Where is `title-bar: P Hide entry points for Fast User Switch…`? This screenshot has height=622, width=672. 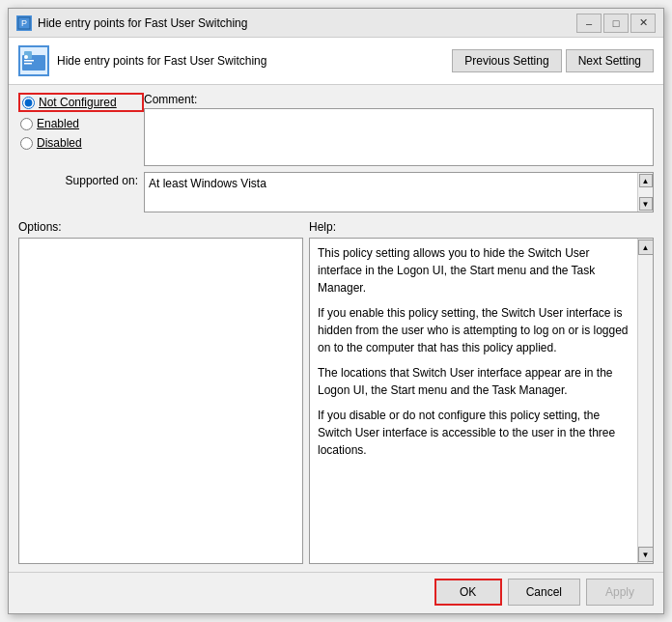 title-bar: P Hide entry points for Fast User Switch… is located at coordinates (336, 23).